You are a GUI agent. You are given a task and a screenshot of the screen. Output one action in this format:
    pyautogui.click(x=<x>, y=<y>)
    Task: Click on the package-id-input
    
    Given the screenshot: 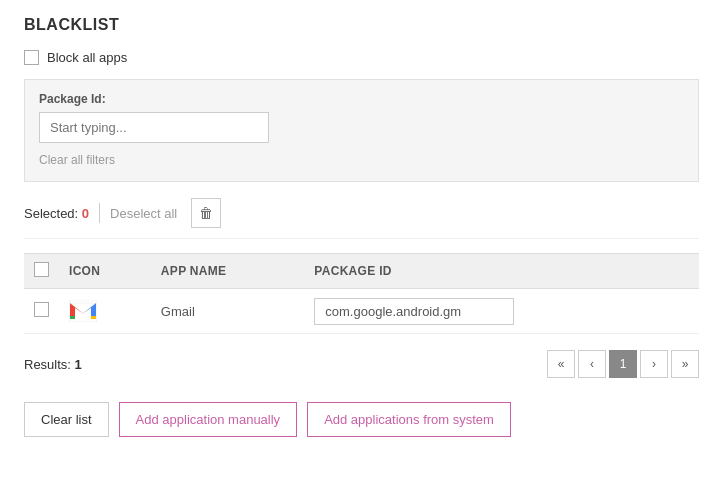 What is the action you would take?
    pyautogui.click(x=154, y=128)
    